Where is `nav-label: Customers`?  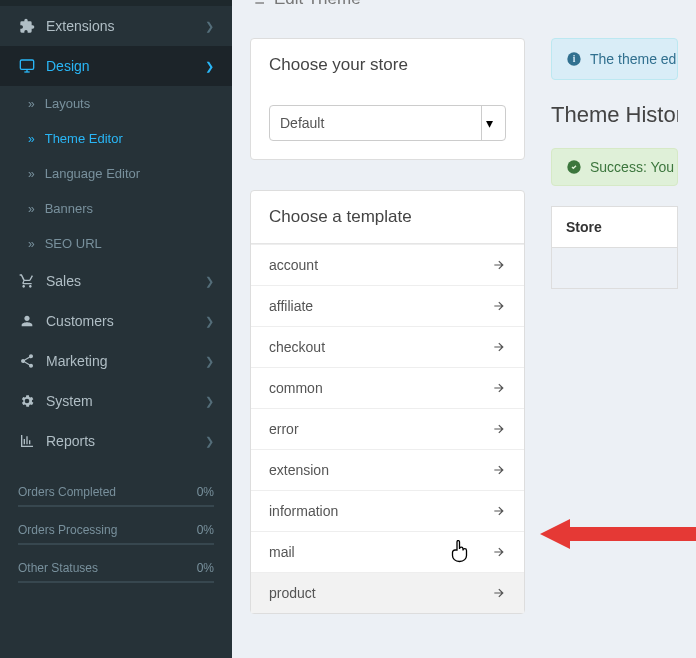
nav-label: Customers is located at coordinates (80, 321).